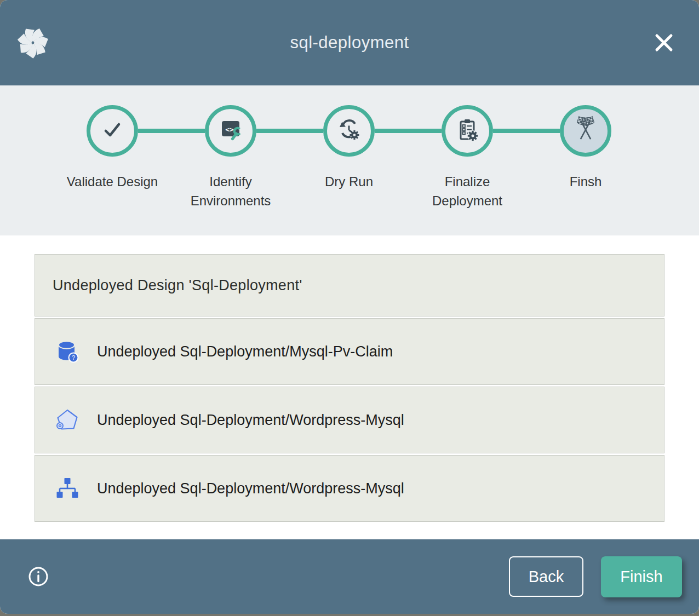 The width and height of the screenshot is (699, 616). Describe the element at coordinates (112, 191) in the screenshot. I see `step-label-validate-design: Validate Design` at that location.